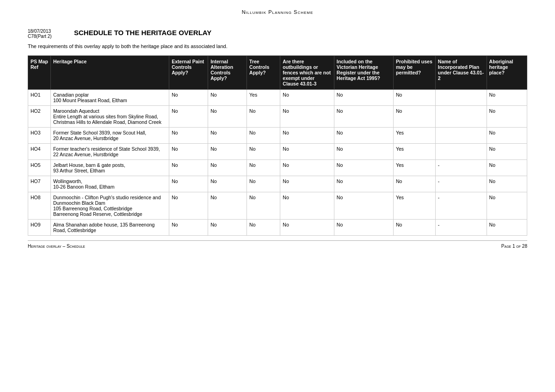 The height and width of the screenshot is (392, 555). I want to click on col-header-name: Name of Incorporated Plan under Clause 4…, so click(461, 73).